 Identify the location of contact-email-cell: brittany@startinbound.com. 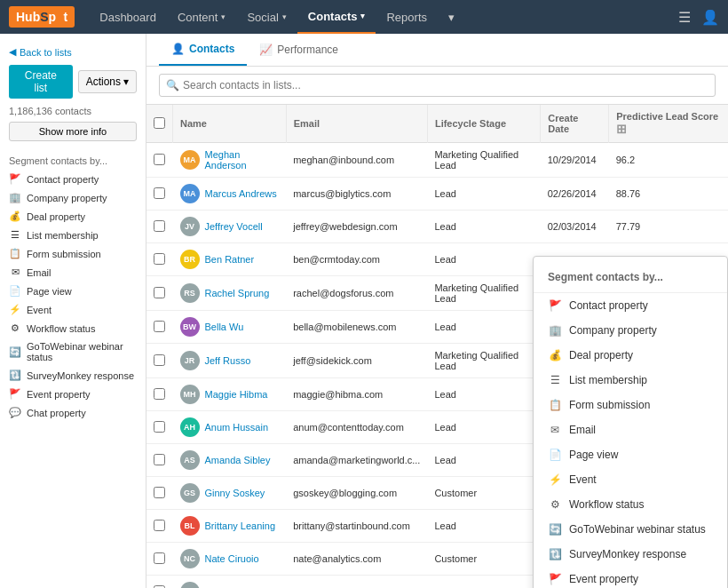
(357, 526).